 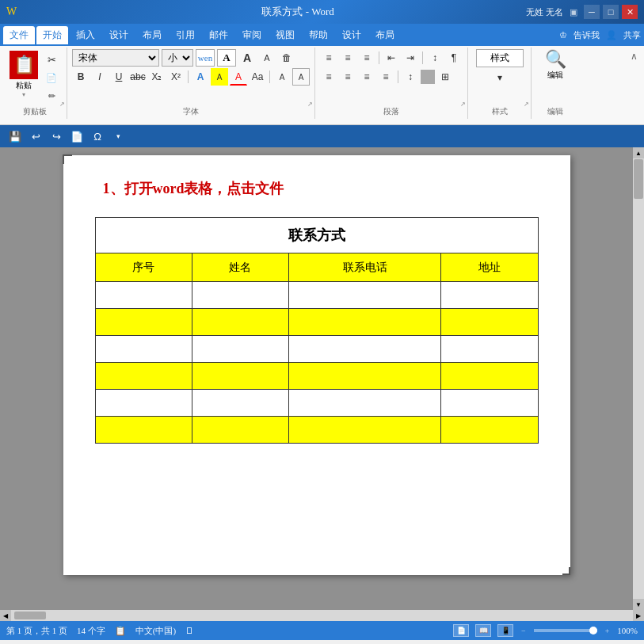 What do you see at coordinates (352, 35) in the screenshot?
I see `menu-item-table-design: 设计` at bounding box center [352, 35].